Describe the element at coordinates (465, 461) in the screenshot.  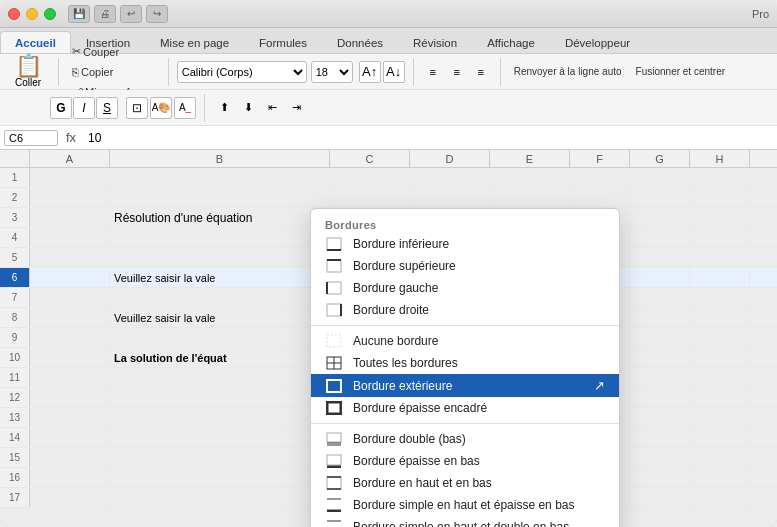
I see `list-item: Bordure épaisse en bas` at that location.